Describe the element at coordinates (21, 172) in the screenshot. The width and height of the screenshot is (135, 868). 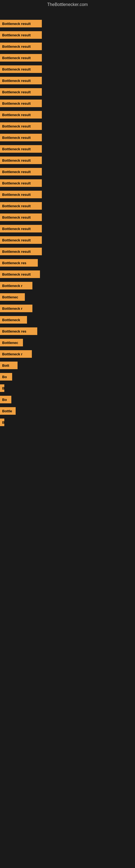
I see `bottleneck-label-13: Bottleneck result` at that location.